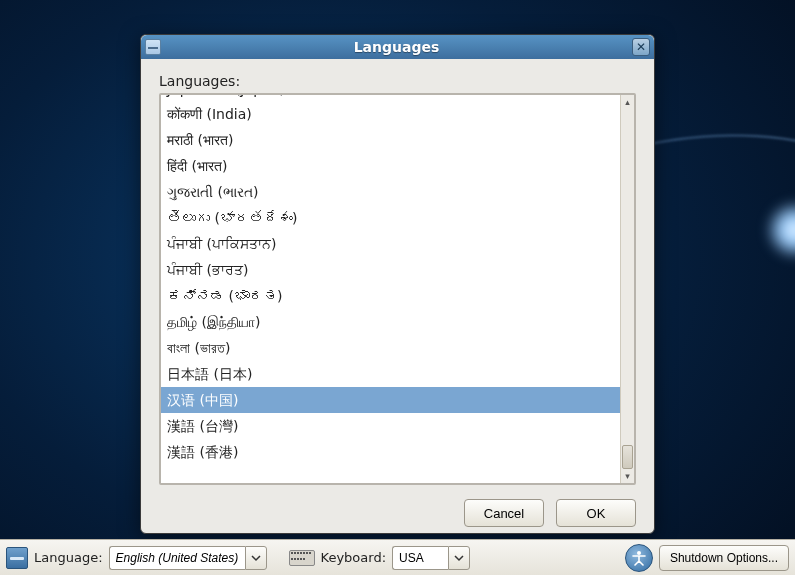  Describe the element at coordinates (354, 558) in the screenshot. I see `keyboard-label: Keyboard:` at that location.